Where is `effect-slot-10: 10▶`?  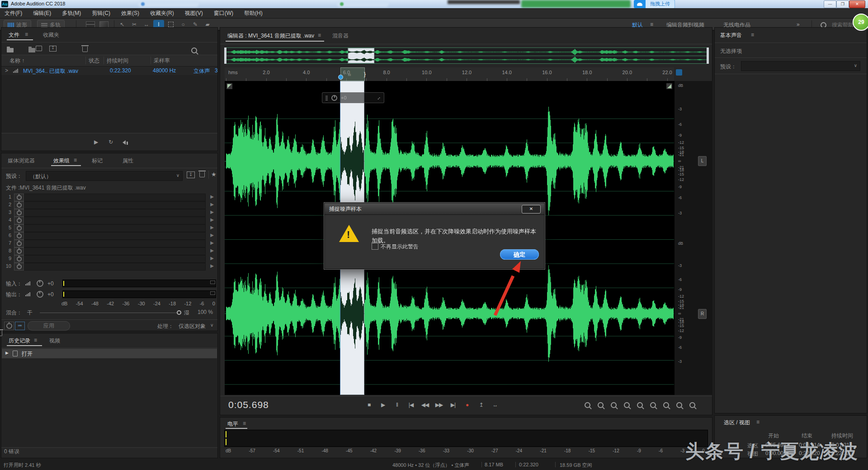
effect-slot-10: 10▶ is located at coordinates (109, 266).